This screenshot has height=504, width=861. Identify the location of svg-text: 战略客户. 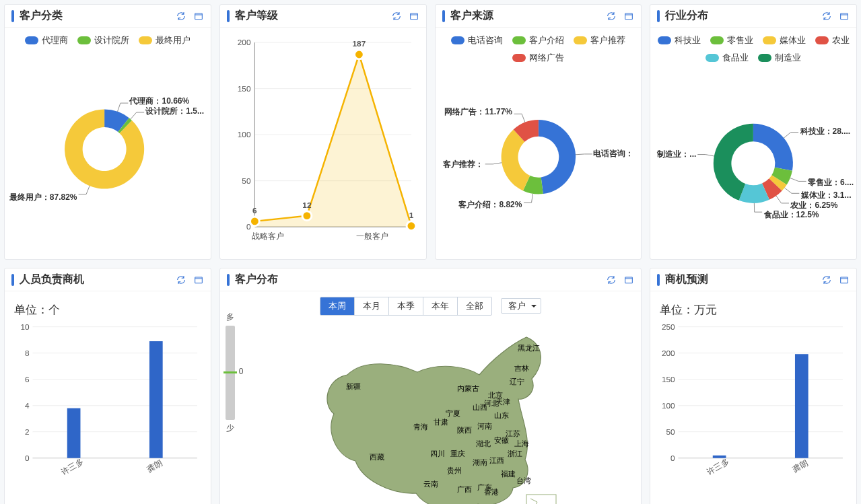
(268, 236).